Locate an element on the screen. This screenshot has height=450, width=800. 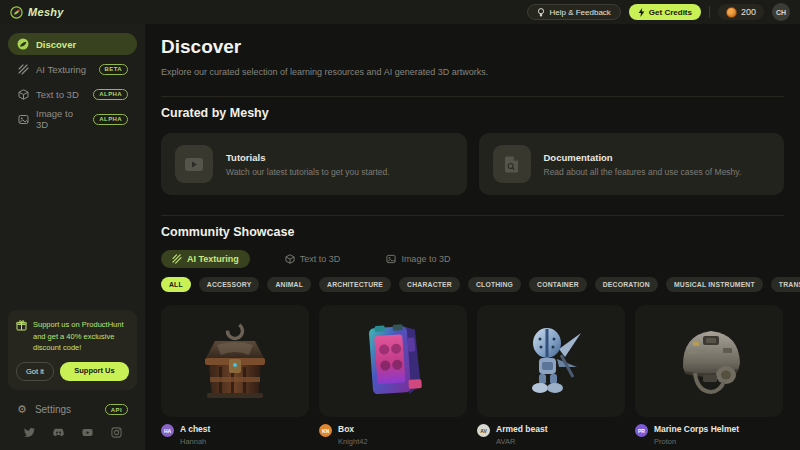
tab-label: AI Texturing is located at coordinates (213, 259).